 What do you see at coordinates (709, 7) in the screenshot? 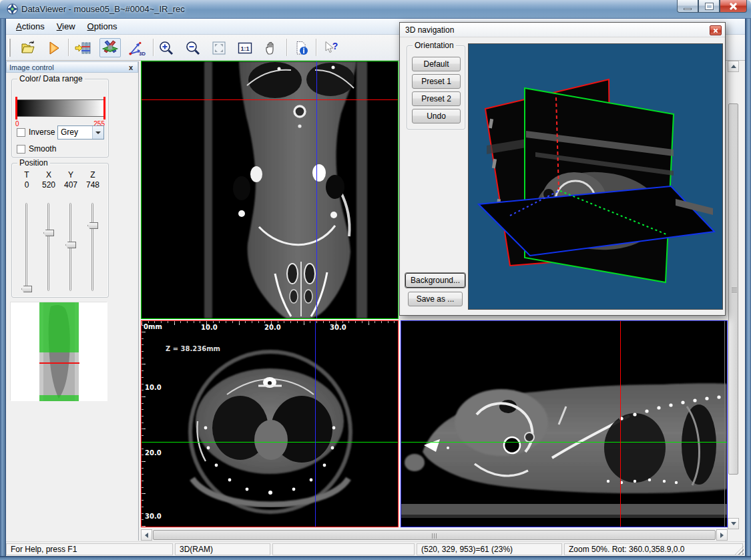
I see `maximize-icon` at bounding box center [709, 7].